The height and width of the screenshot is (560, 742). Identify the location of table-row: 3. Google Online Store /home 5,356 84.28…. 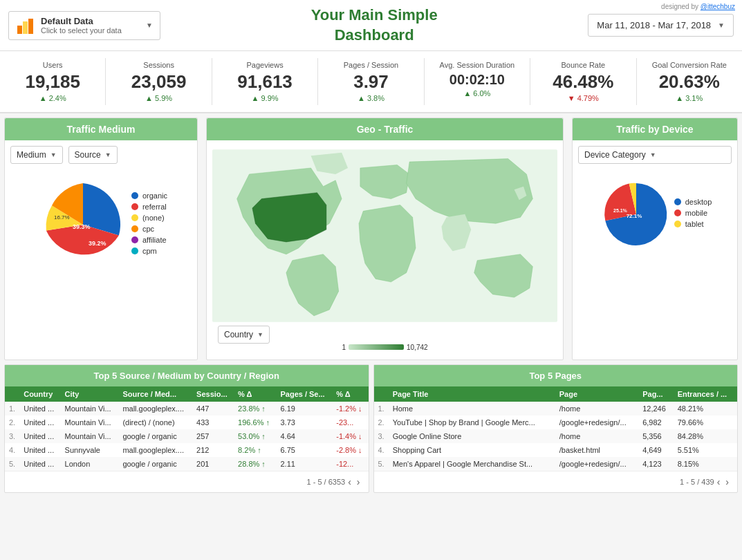
(556, 436).